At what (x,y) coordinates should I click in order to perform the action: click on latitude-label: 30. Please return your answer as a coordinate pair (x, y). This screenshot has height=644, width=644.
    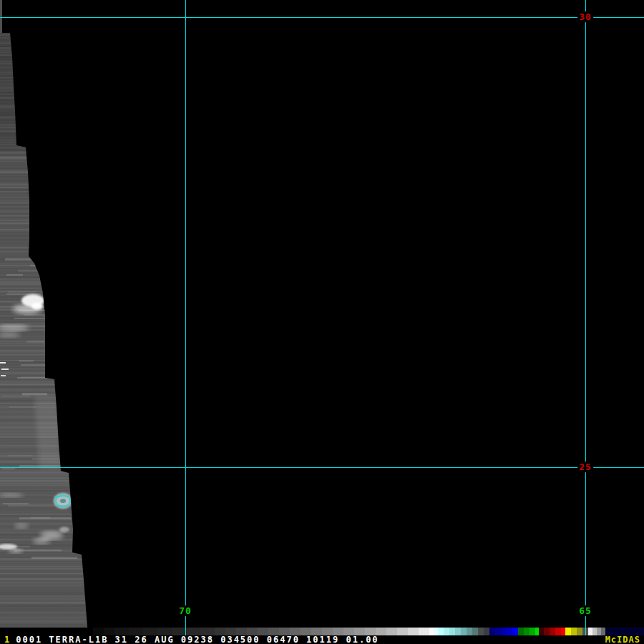
    Looking at the image, I should click on (585, 17).